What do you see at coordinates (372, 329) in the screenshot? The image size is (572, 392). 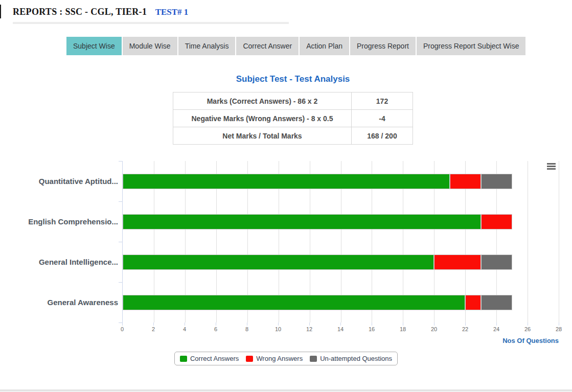 I see `x-tick-label: 16` at bounding box center [372, 329].